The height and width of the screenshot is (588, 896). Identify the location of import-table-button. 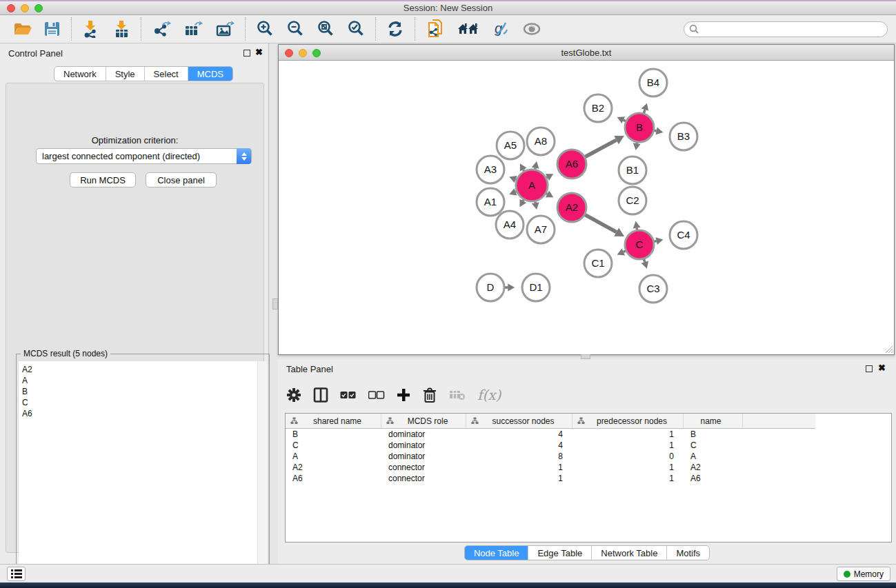
(121, 29).